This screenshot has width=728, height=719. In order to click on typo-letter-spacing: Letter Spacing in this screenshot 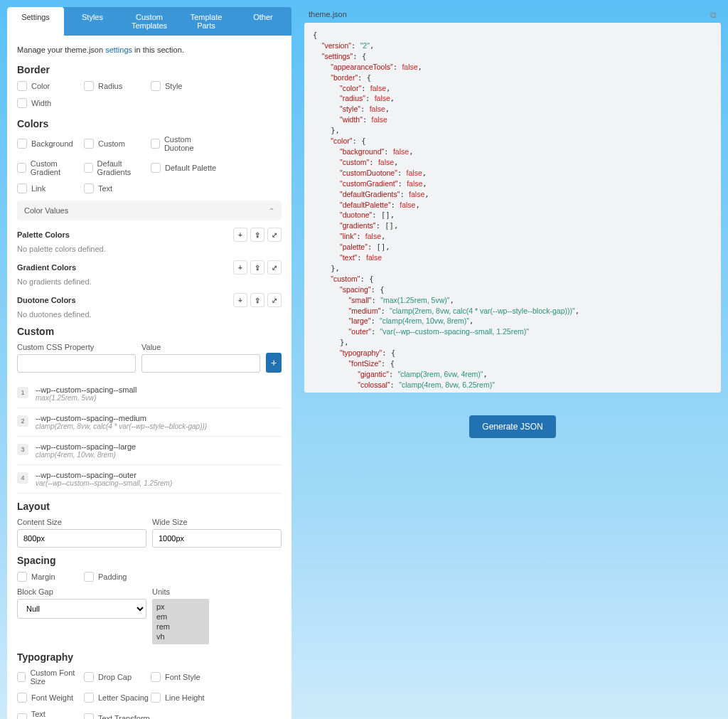, I will do `click(117, 698)`.